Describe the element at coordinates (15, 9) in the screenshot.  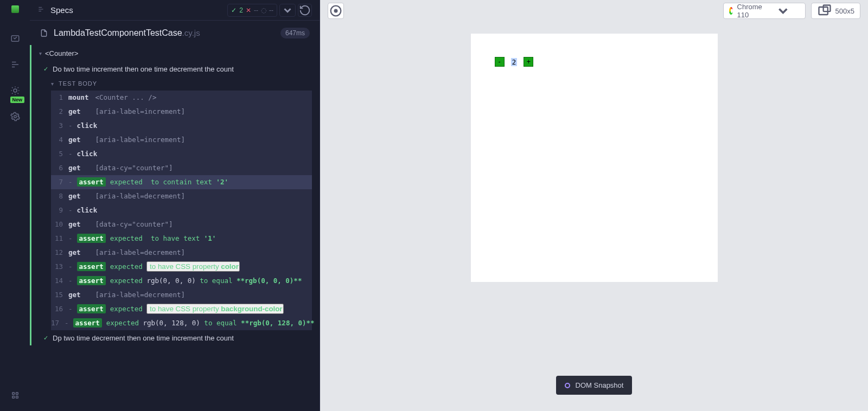
I see `cypress-logo` at that location.